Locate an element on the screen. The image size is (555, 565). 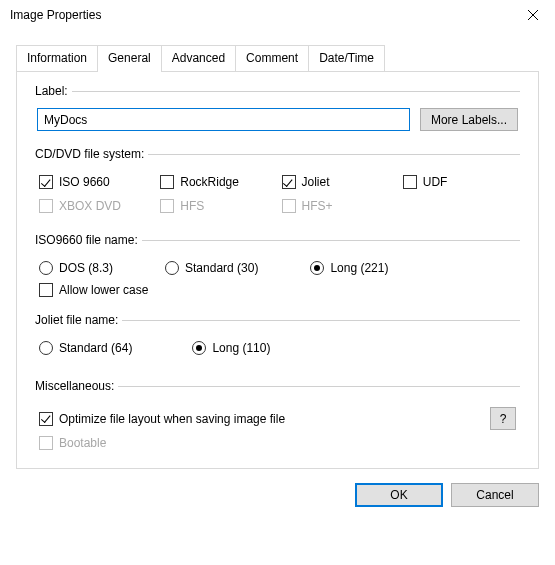
tab-comment: Comment is located at coordinates (272, 58).